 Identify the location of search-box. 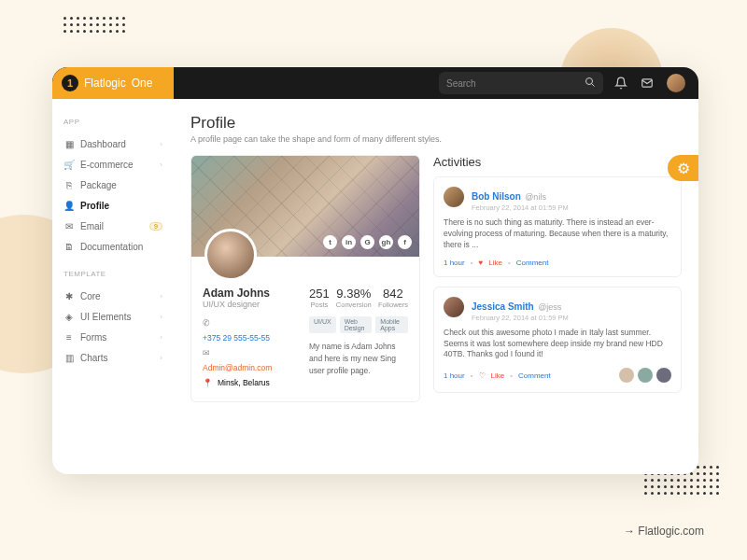
(521, 83).